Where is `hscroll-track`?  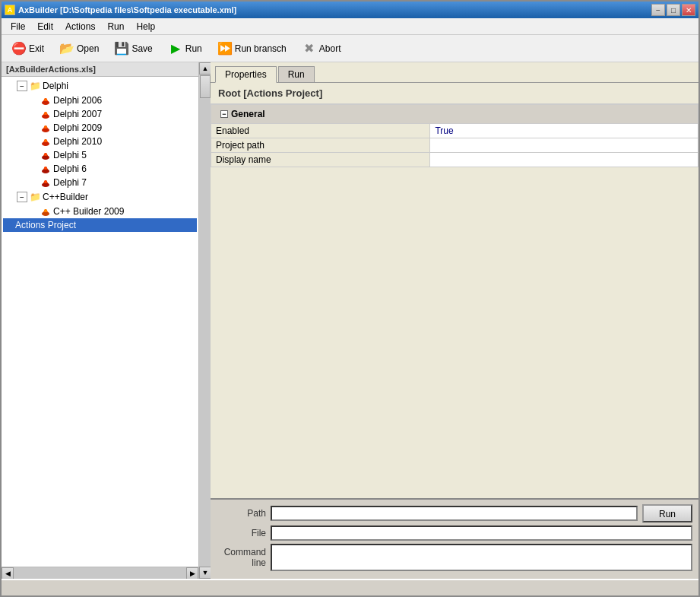 hscroll-track is located at coordinates (100, 573).